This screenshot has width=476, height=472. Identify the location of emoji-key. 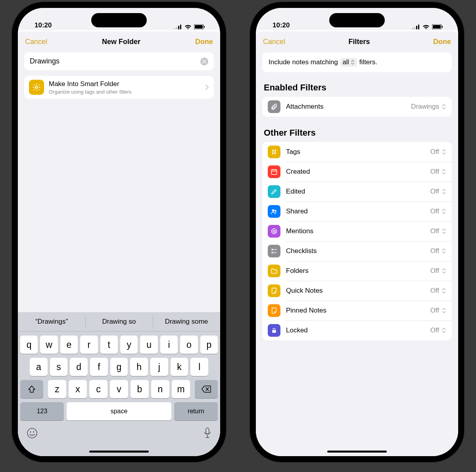
(32, 433).